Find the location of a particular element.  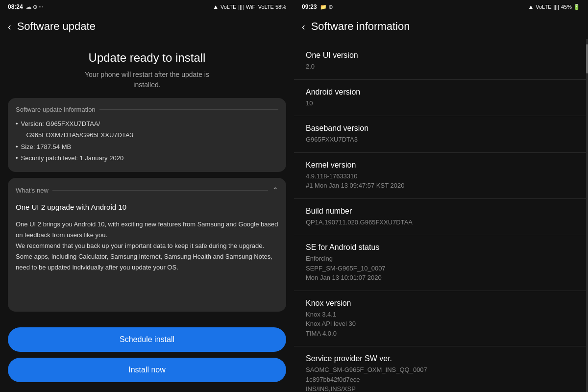

info-item-version-text: Version: G965FXXU7DTAA/ G965FOXM7DTA5/G9… is located at coordinates (77, 129).